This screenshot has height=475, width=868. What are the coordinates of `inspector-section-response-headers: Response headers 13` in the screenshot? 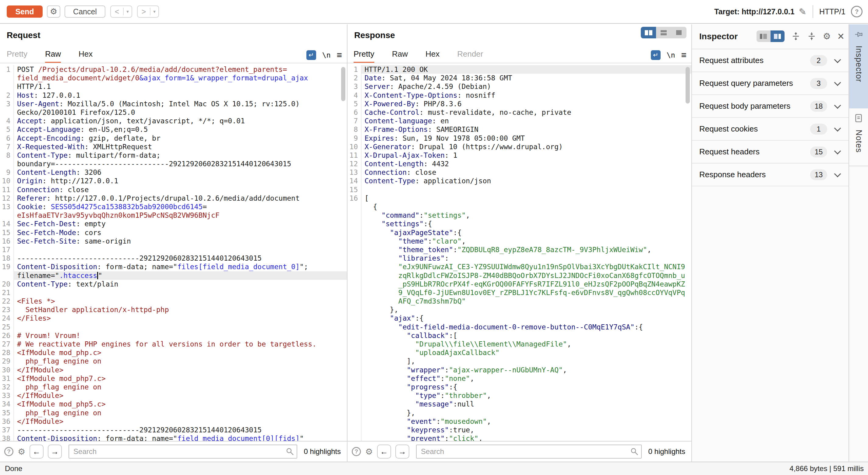 It's located at (770, 175).